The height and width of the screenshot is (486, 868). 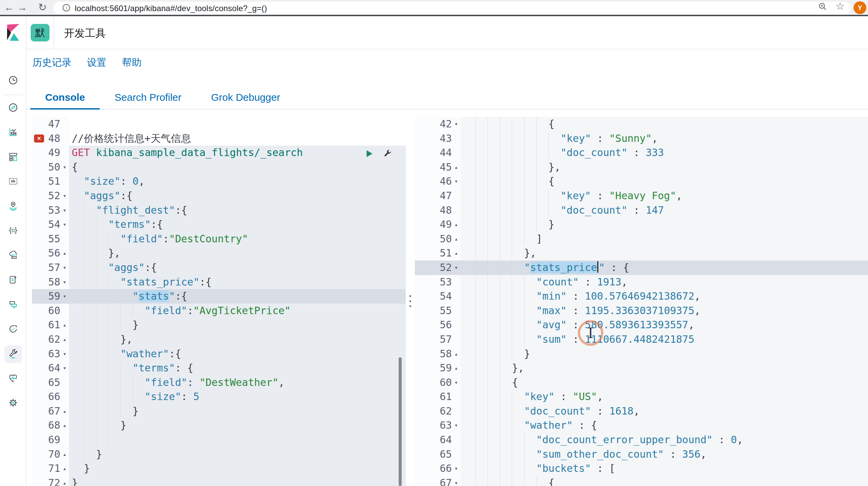 What do you see at coordinates (664, 397) in the screenshot?
I see `code-cell: "key" : "US",` at bounding box center [664, 397].